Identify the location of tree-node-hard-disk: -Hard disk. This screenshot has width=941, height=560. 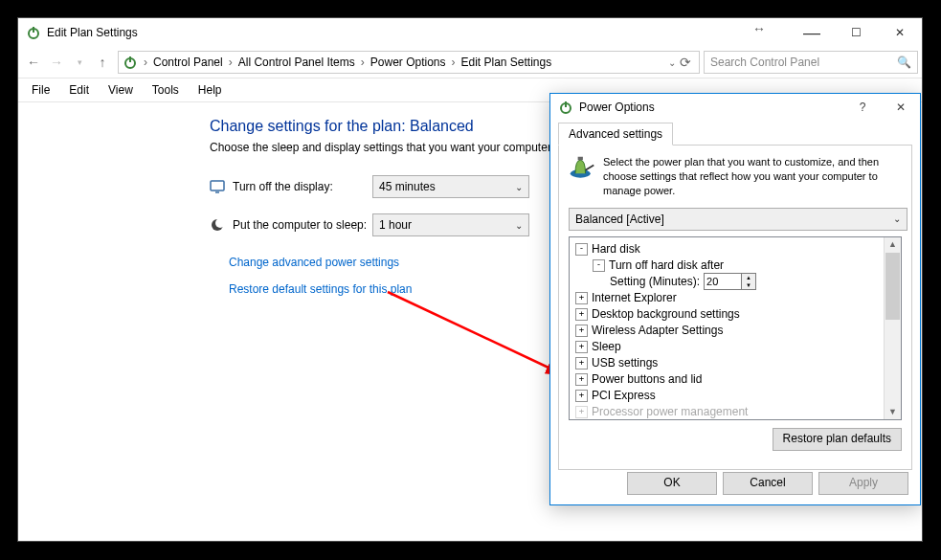
(738, 249).